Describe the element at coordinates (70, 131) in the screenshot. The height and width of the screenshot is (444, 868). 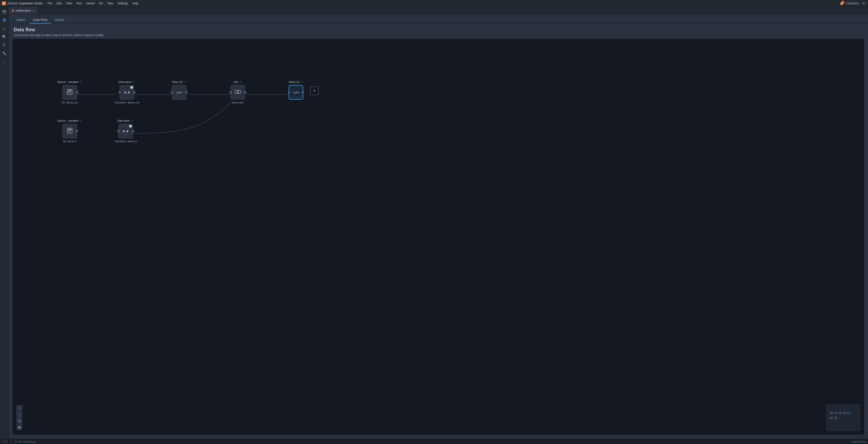
I see `node-source2: Source - sampled ✓` at that location.